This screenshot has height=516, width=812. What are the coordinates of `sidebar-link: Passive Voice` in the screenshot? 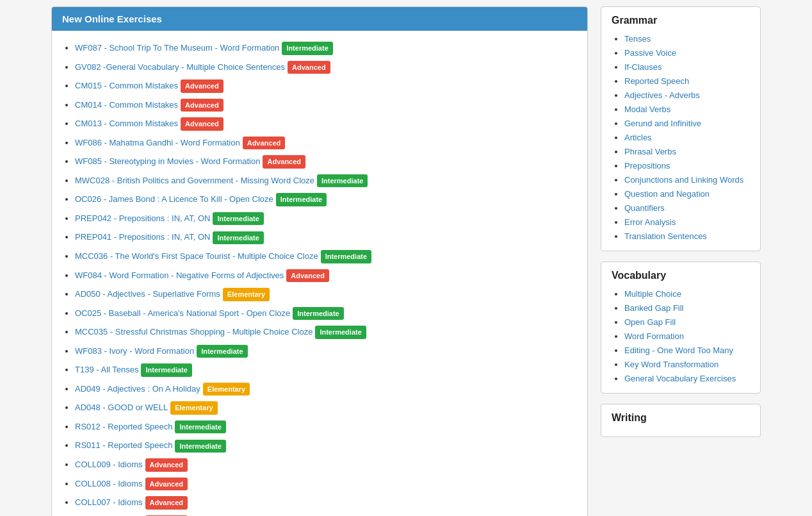 It's located at (651, 53).